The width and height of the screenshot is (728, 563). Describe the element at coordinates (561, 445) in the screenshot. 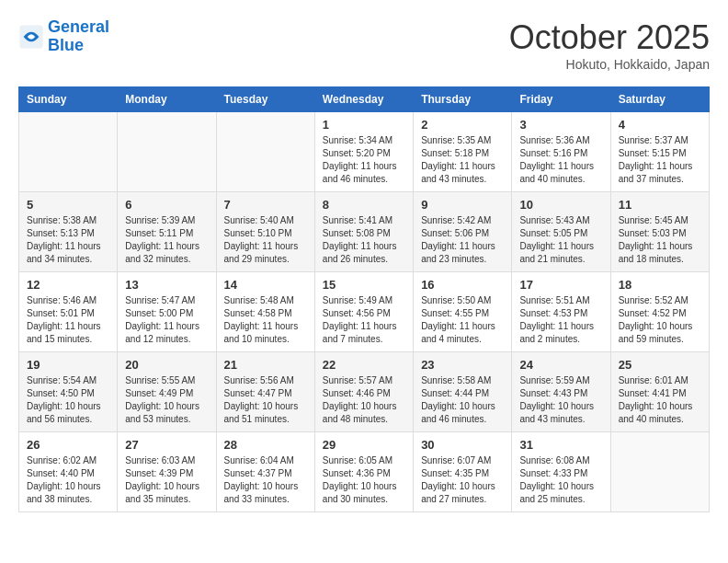

I see `day-number: 31` at that location.